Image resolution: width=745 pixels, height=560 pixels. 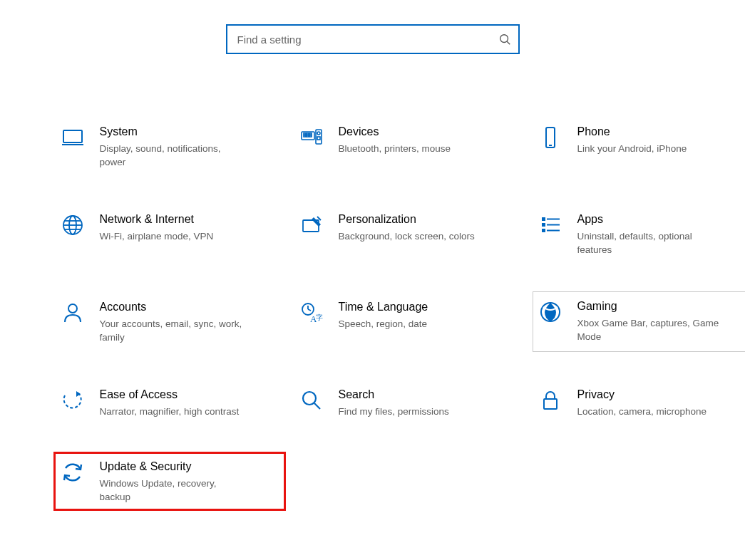 I want to click on apps-icon, so click(x=550, y=227).